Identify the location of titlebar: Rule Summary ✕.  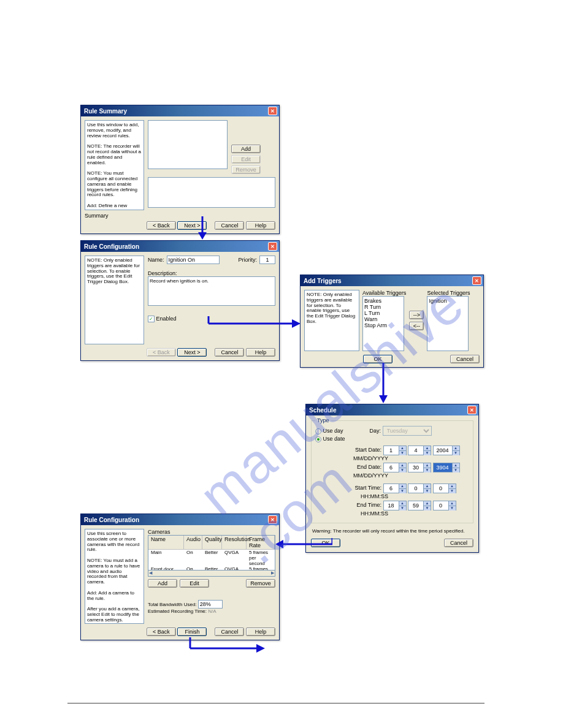
(180, 111).